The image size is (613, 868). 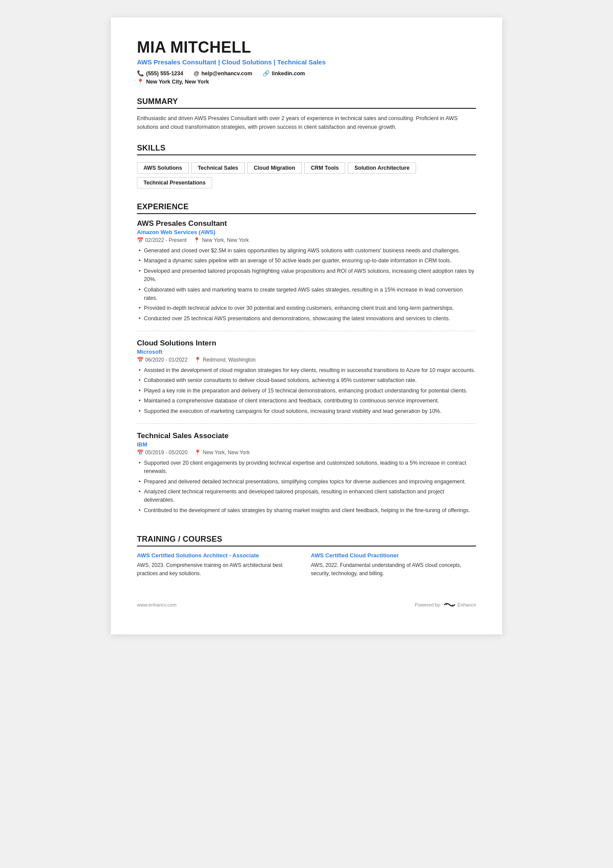 What do you see at coordinates (306, 167) in the screenshot?
I see `skills-section: SKILLS AWS SolutionsTechnical SalesCloud…` at bounding box center [306, 167].